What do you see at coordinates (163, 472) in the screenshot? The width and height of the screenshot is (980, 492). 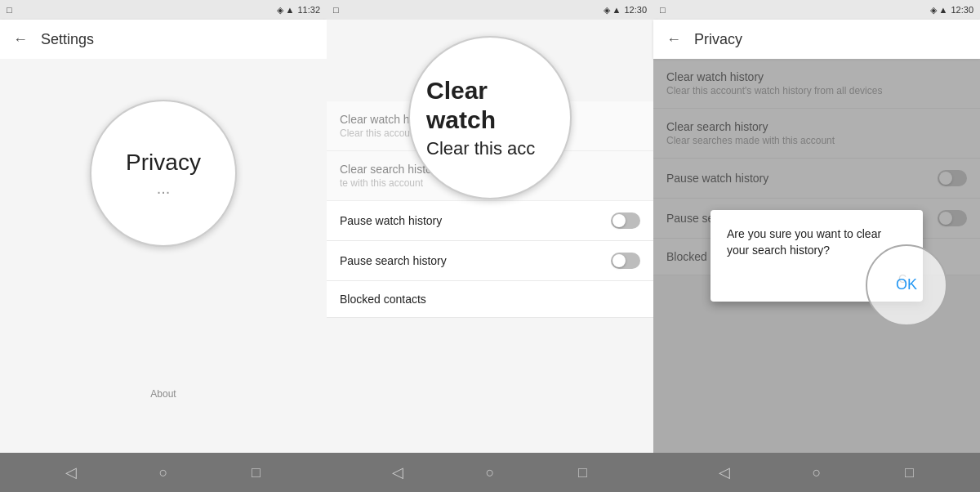 I see `nav-bar-1: ◁ ○ □` at bounding box center [163, 472].